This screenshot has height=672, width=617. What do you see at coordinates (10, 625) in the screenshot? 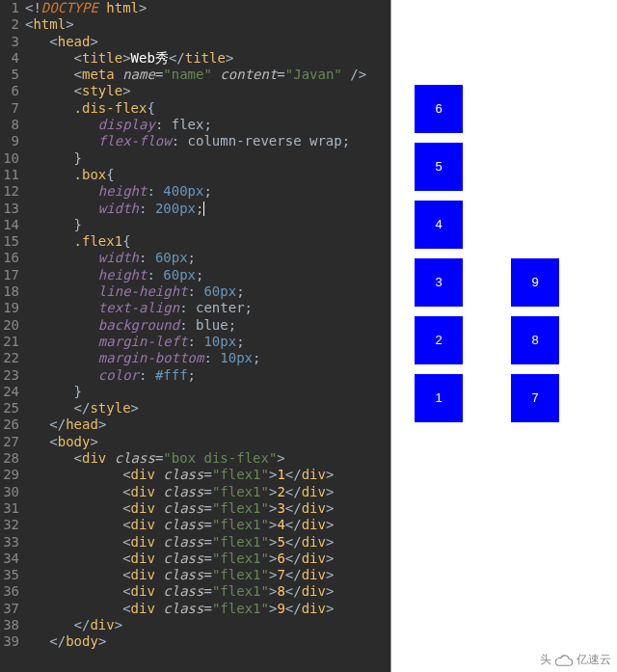
I see `line-number: 38` at bounding box center [10, 625].